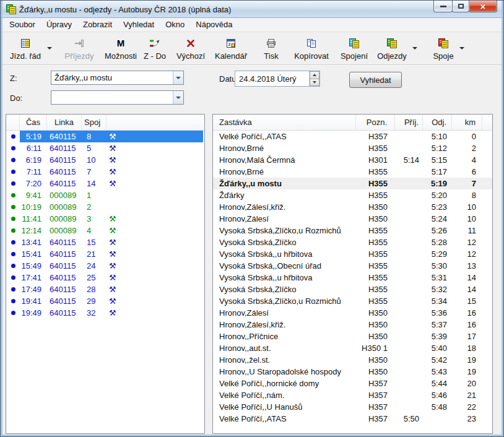 Image resolution: width=504 pixels, height=437 pixels. What do you see at coordinates (311, 48) in the screenshot?
I see `copy-button: Kopírovat` at bounding box center [311, 48].